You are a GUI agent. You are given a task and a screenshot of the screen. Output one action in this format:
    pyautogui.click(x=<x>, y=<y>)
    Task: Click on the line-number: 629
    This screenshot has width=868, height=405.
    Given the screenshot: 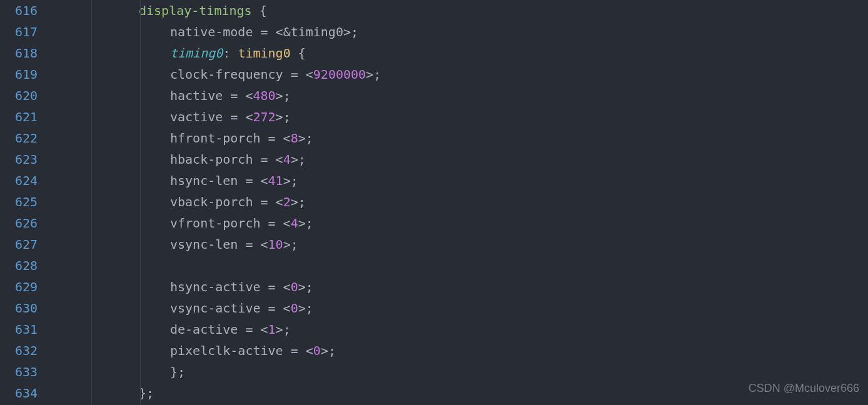 What is the action you would take?
    pyautogui.click(x=19, y=287)
    